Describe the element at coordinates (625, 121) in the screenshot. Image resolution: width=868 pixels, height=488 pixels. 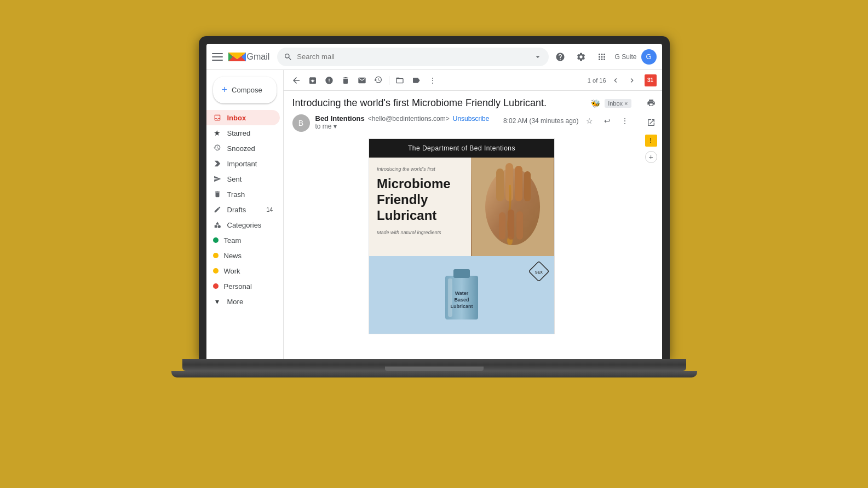
I see `more-email-options: ⋮` at that location.